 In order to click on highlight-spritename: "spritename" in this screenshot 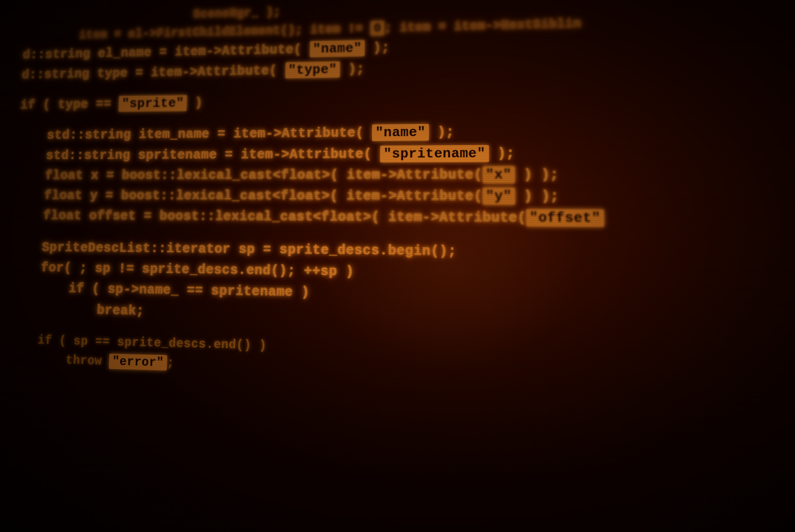, I will do `click(435, 154)`.